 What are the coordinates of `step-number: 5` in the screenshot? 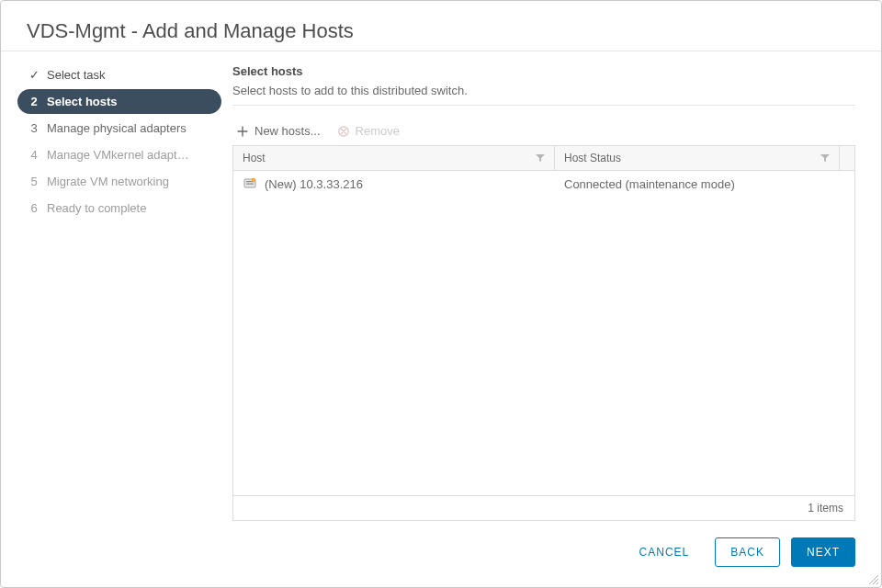 It's located at (34, 182).